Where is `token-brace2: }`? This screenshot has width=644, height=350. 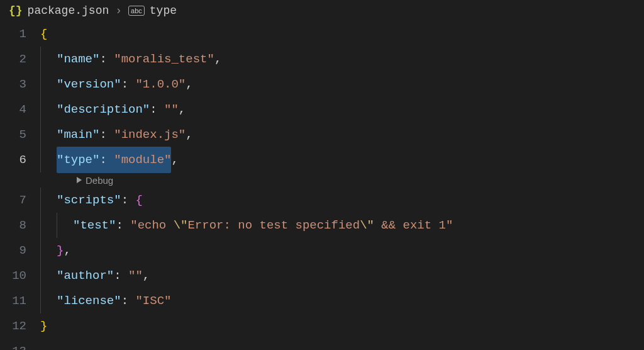
token-brace2: } is located at coordinates (60, 251).